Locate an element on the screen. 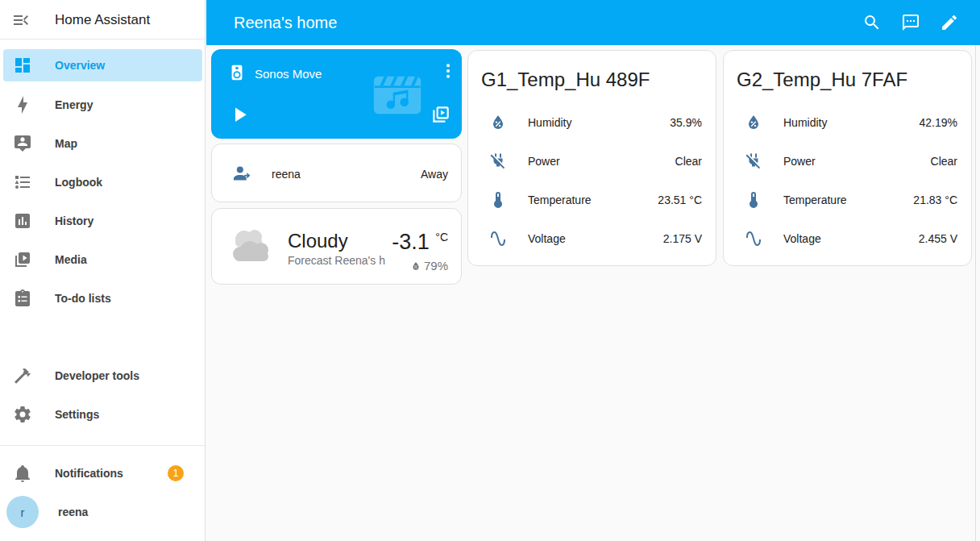 The width and height of the screenshot is (980, 541). sidebar-item-settings: Settings is located at coordinates (103, 414).